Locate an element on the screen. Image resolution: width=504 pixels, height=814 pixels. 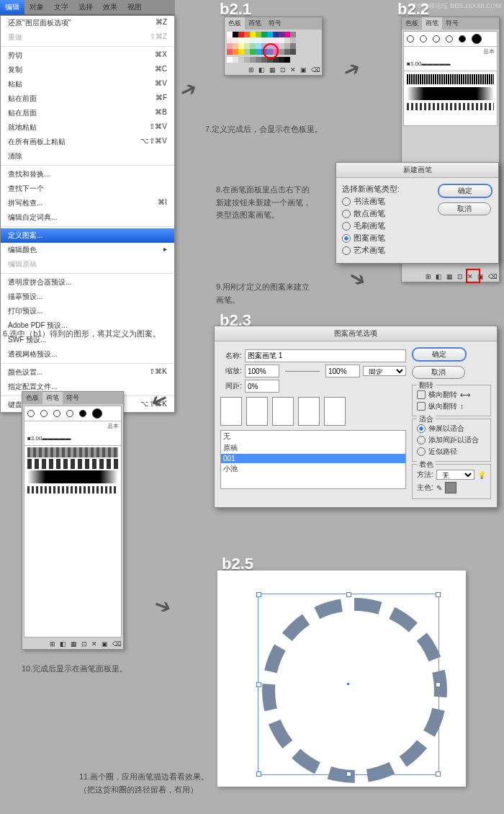
brush-type-radio: 图案画笔 is located at coordinates (386, 238).